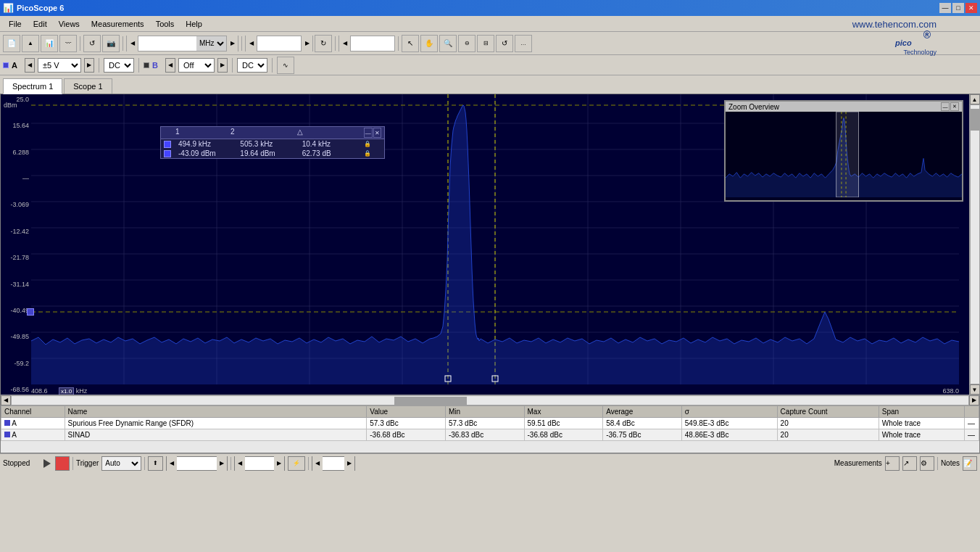  Describe the element at coordinates (279, 464) in the screenshot. I see `zoom-pct-next: ▶` at that location.